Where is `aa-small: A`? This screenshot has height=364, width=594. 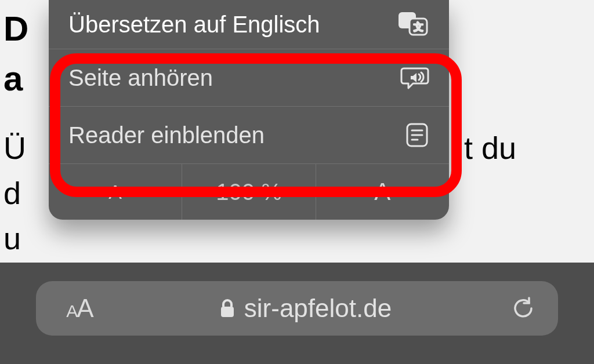
aa-small: A is located at coordinates (71, 311).